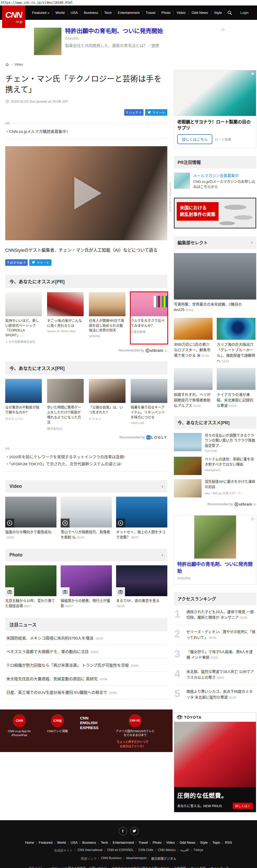 The width and height of the screenshot is (257, 868). I want to click on ad-cta-button: 詳しくは＞, so click(243, 806).